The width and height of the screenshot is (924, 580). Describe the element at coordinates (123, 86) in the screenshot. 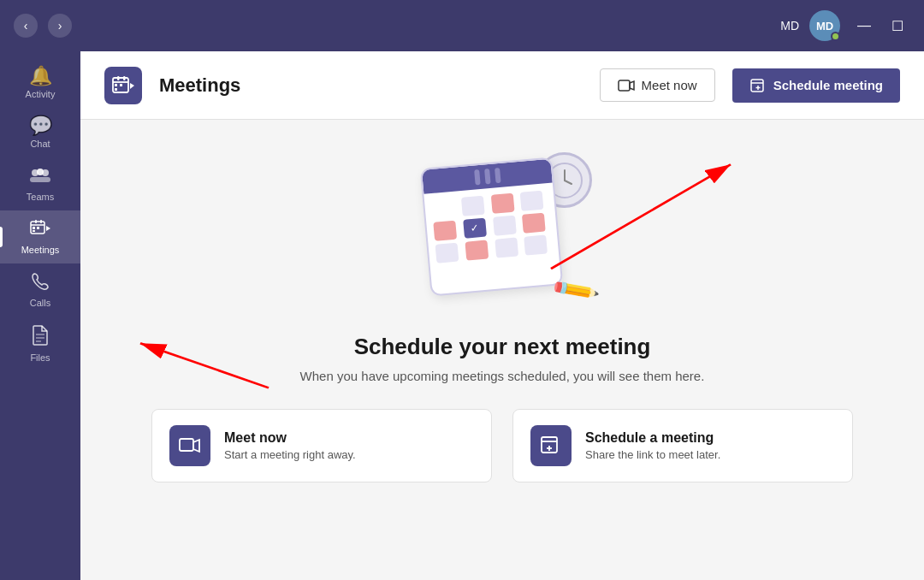

I see `meetings-header-icon` at that location.